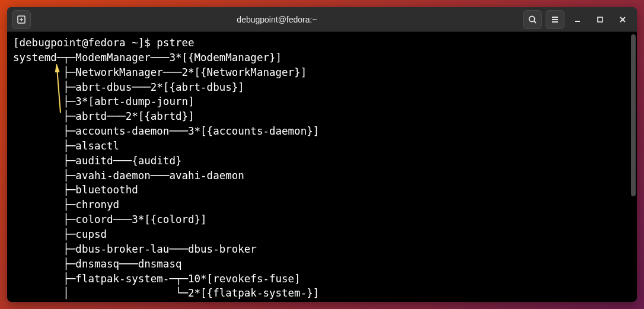 The height and width of the screenshot is (309, 644). Describe the element at coordinates (110, 219) in the screenshot. I see `output-line: ├─colord───3*[{colord}]` at that location.